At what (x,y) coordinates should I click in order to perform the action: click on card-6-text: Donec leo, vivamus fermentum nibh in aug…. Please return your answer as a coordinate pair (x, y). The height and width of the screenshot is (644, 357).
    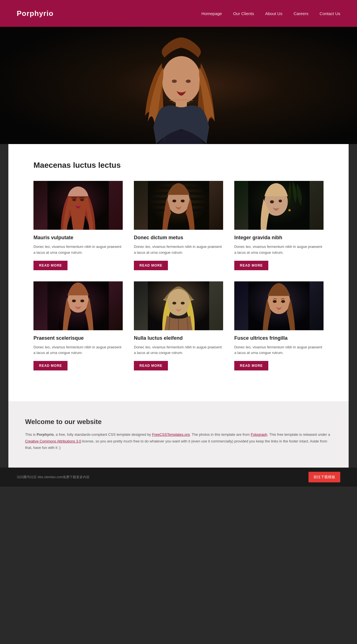
    Looking at the image, I should click on (279, 350).